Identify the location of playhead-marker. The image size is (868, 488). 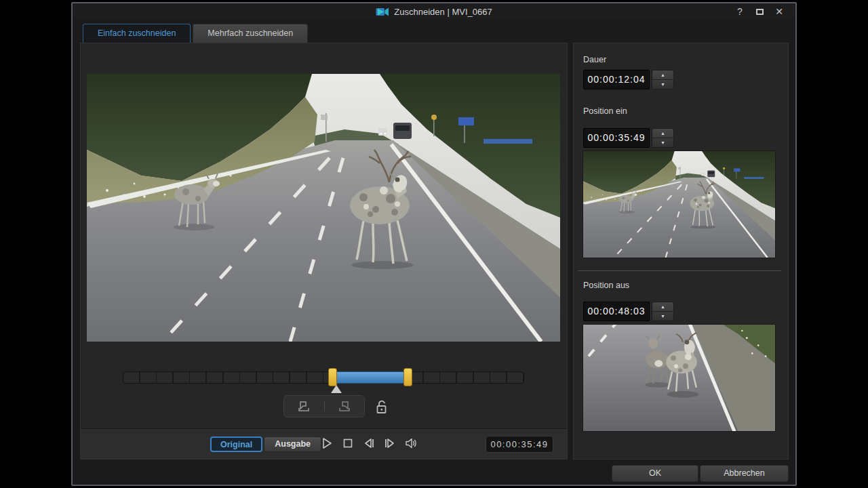
(336, 389).